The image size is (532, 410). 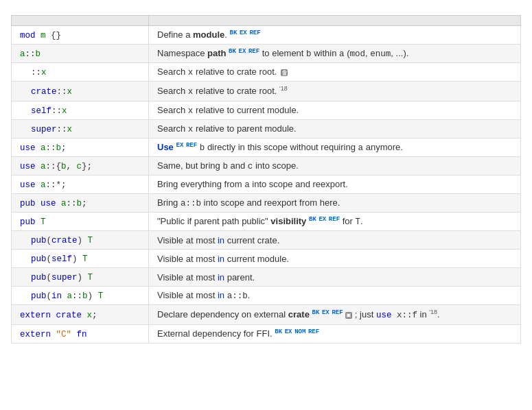 What do you see at coordinates (80, 240) in the screenshot?
I see `sigil-cell: pub(crate) T` at bounding box center [80, 240].